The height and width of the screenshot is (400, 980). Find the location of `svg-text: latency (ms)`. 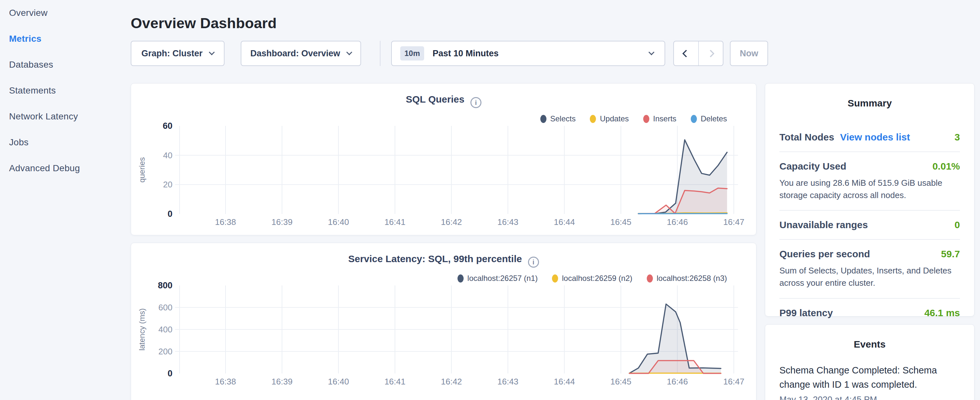

svg-text: latency (ms) is located at coordinates (142, 330).